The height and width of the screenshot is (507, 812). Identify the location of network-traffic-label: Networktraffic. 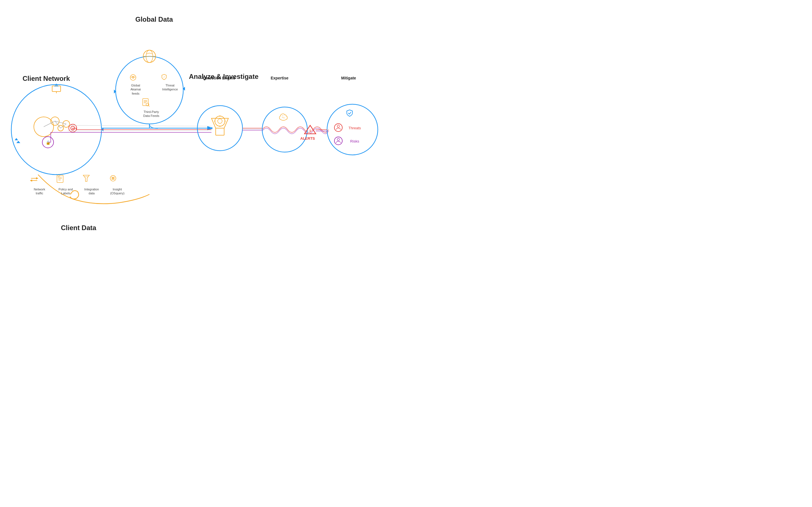
(40, 191).